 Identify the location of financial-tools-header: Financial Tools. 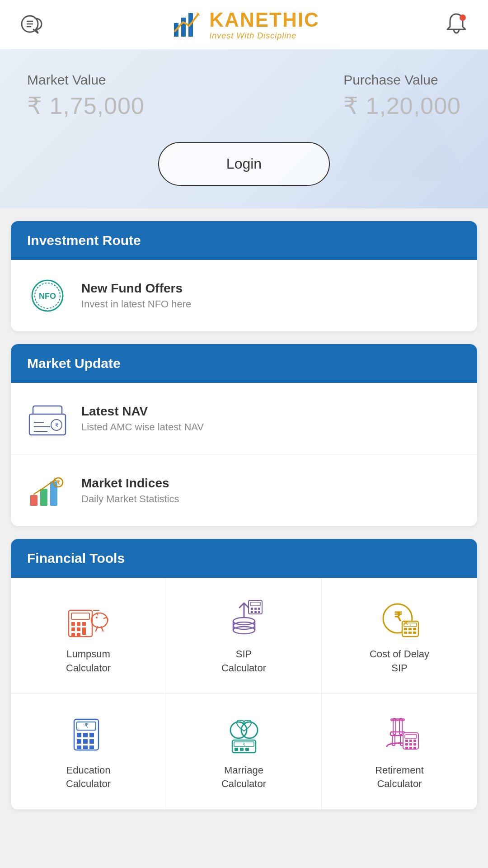
(244, 558).